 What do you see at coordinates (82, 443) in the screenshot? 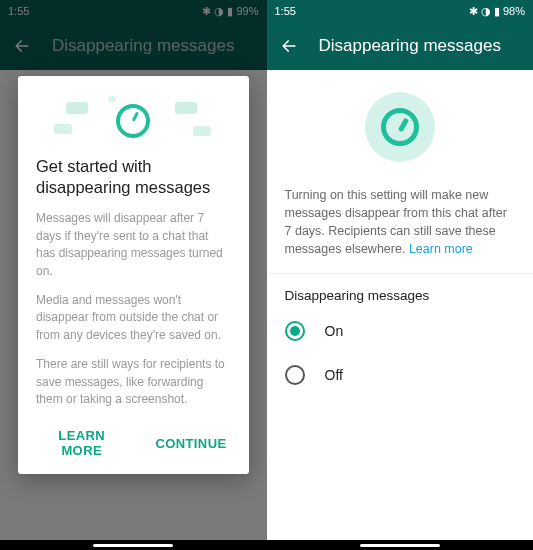
I see `learn-more-button: LEARN MORE` at bounding box center [82, 443].